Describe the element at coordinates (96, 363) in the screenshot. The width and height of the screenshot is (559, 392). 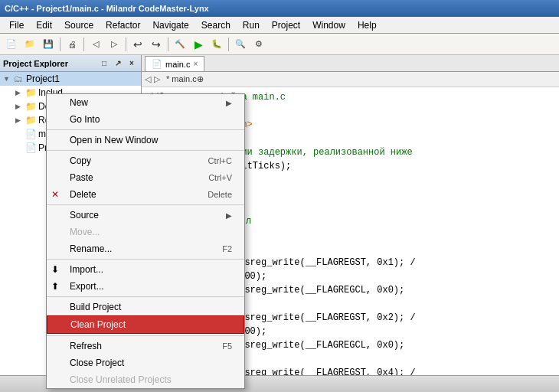
I see `ctx-close-project-label: Close Project` at that location.